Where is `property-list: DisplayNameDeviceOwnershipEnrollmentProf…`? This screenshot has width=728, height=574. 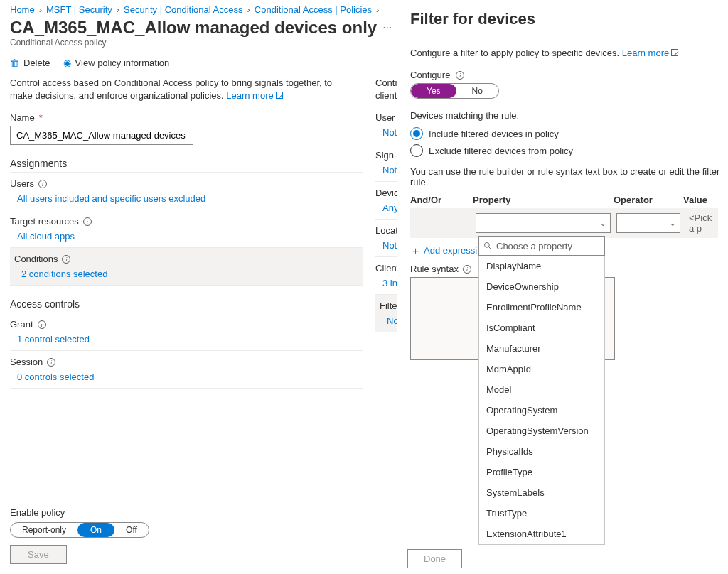
property-list: DisplayNameDeviceOwnershipEnrollmentProf… is located at coordinates (542, 401).